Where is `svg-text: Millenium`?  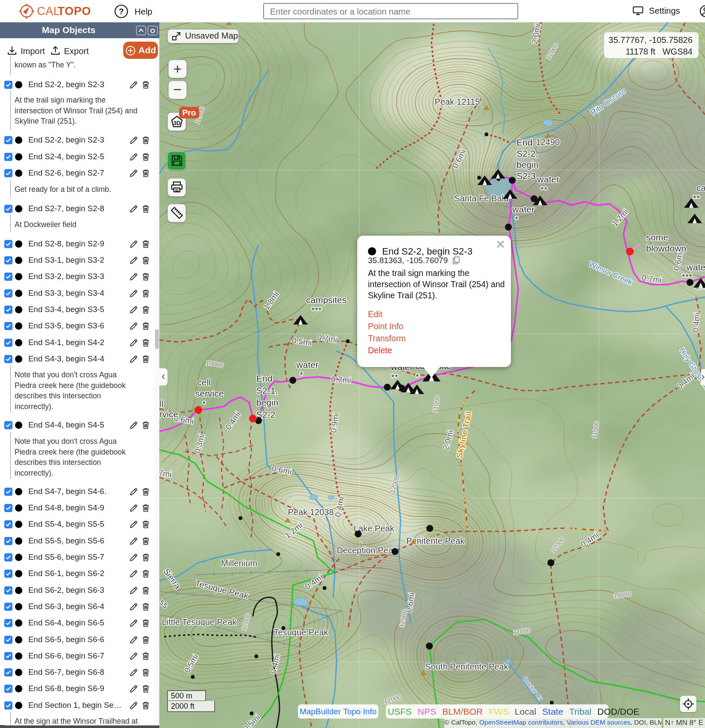
svg-text: Millenium is located at coordinates (239, 563).